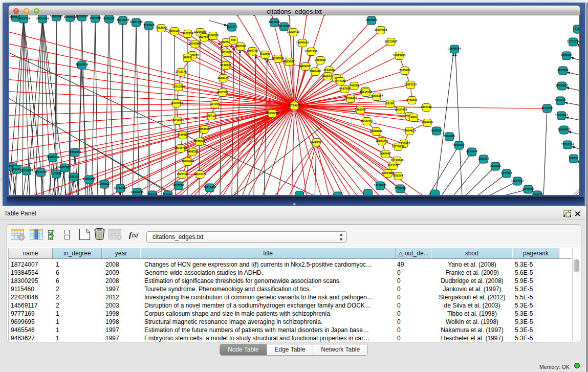 The width and height of the screenshot is (588, 372). Describe the element at coordinates (42, 18) in the screenshot. I see `svg-text: 20091406` at that location.